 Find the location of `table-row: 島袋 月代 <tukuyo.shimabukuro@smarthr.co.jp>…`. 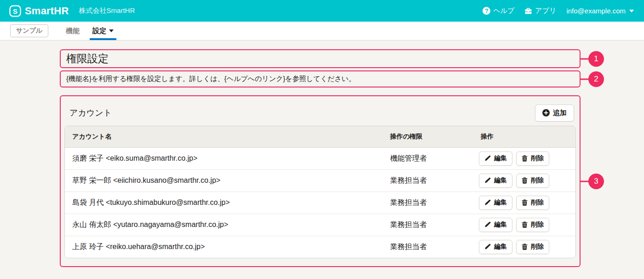

table-row: 島袋 月代 <tukuyo.shimabukuro@smarthr.co.jp>… is located at coordinates (320, 203).